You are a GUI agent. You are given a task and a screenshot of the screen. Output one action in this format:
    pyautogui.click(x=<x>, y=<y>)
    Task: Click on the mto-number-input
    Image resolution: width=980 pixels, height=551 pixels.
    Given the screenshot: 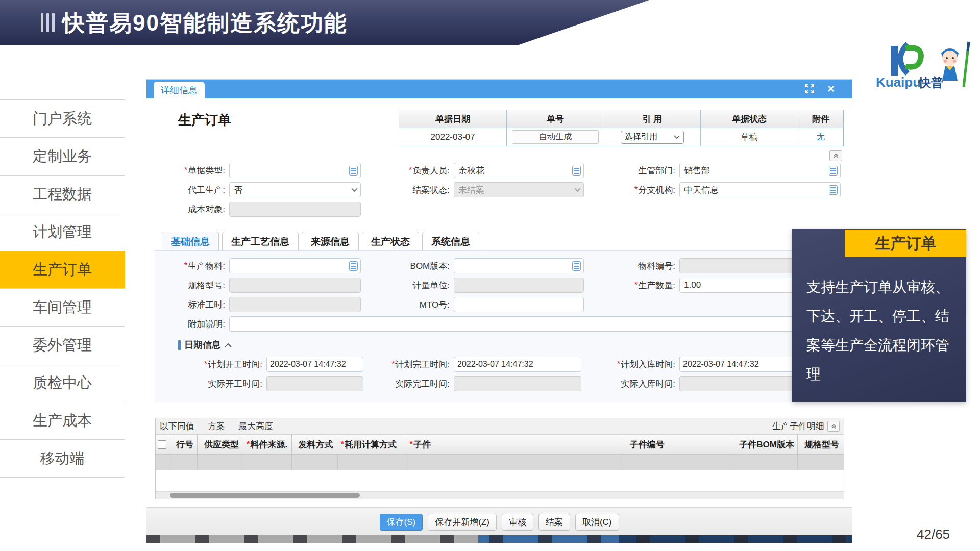 What is the action you would take?
    pyautogui.click(x=519, y=305)
    